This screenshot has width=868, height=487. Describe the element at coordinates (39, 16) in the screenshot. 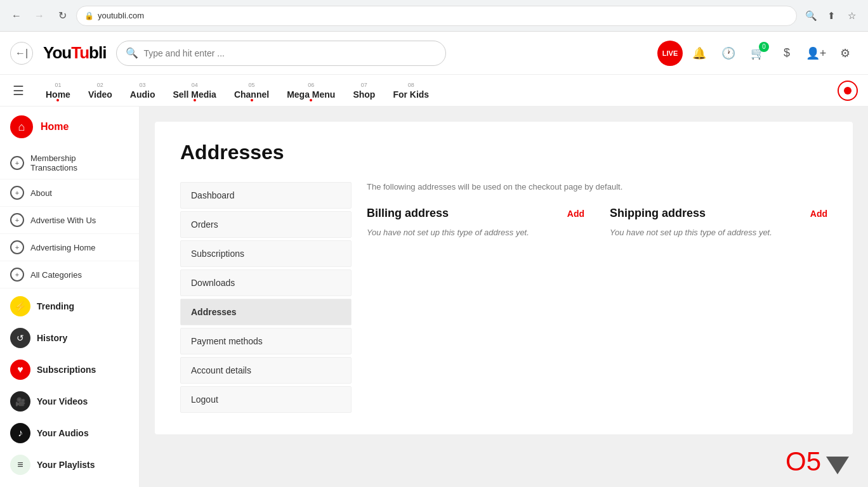

I see `forward-button: →` at that location.